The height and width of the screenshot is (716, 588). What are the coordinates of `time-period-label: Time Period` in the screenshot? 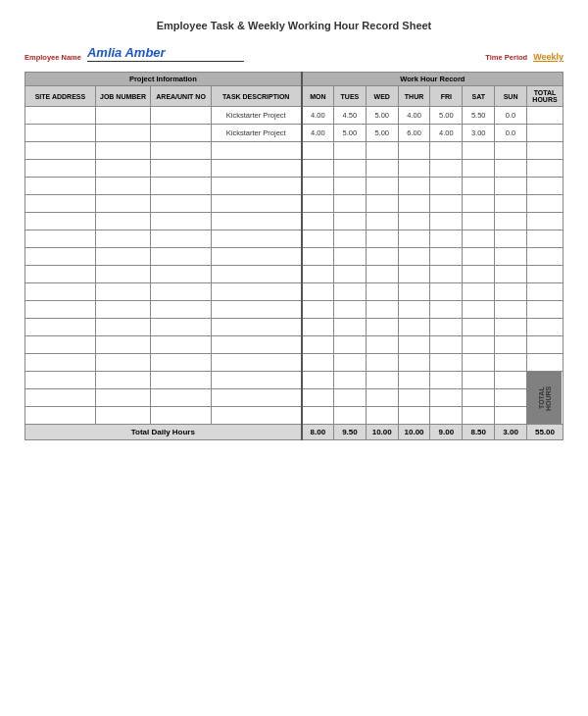 It's located at (506, 57).